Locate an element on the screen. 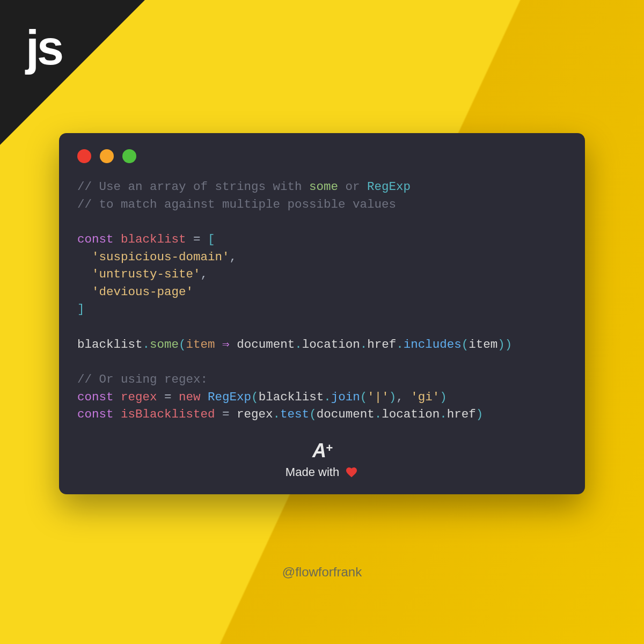  made-with-label: Made with is located at coordinates (322, 472).